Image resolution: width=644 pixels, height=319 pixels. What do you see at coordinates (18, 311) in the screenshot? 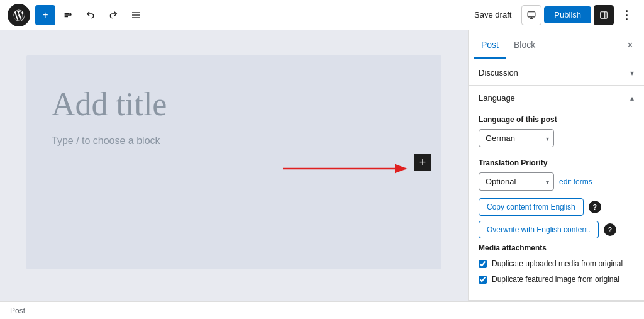
I see `status-label: Post` at bounding box center [18, 311].